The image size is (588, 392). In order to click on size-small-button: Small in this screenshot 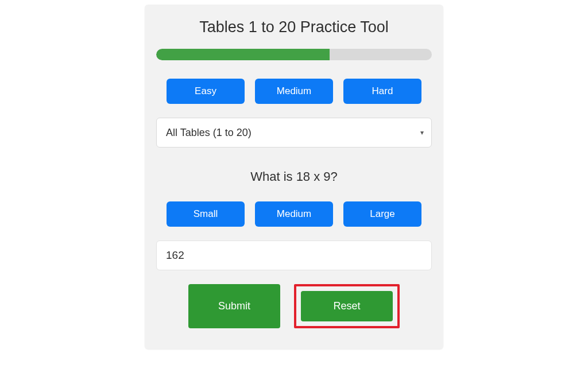, I will do `click(206, 214)`.